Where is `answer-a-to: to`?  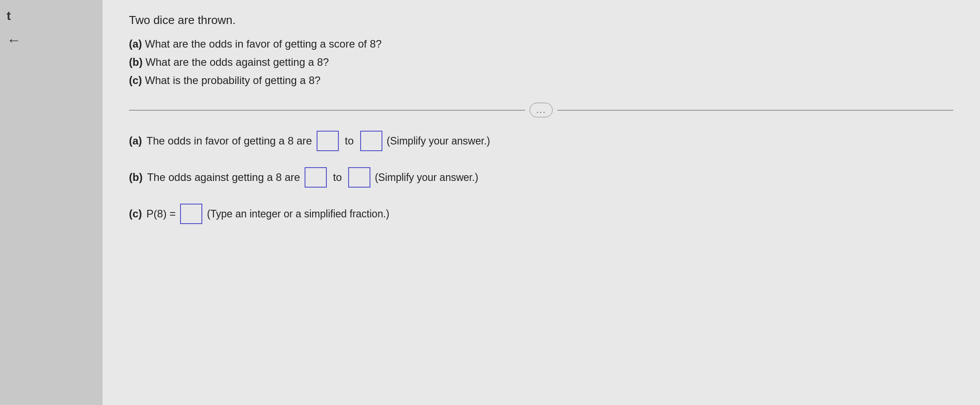 answer-a-to: to is located at coordinates (349, 141).